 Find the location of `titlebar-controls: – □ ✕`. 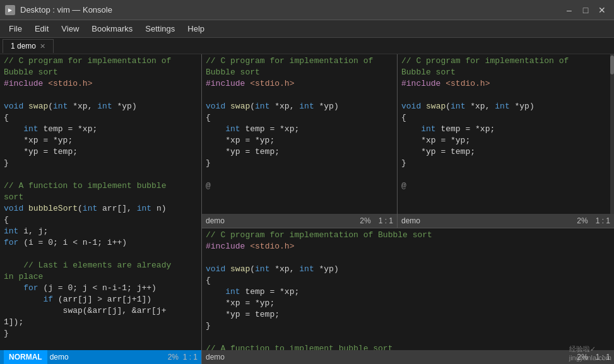

titlebar-controls: – □ ✕ is located at coordinates (586, 10).